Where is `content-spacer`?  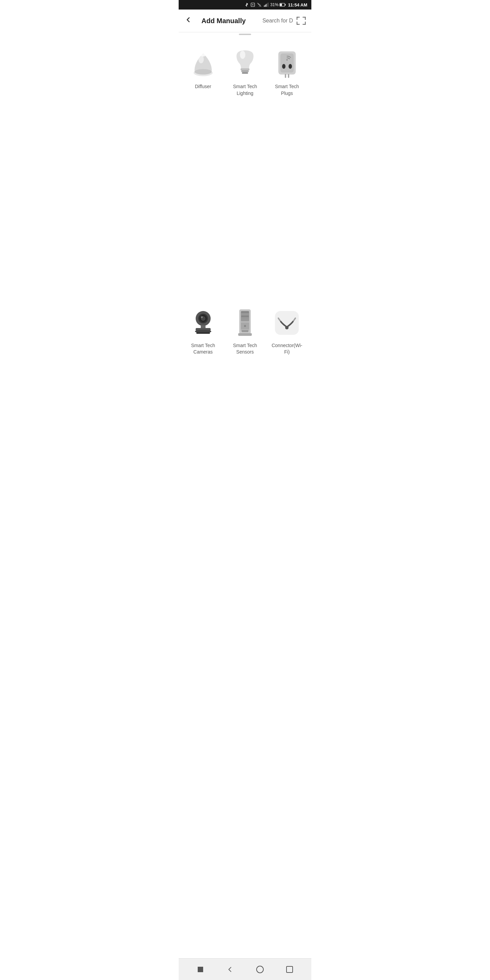
content-spacer is located at coordinates (245, 762).